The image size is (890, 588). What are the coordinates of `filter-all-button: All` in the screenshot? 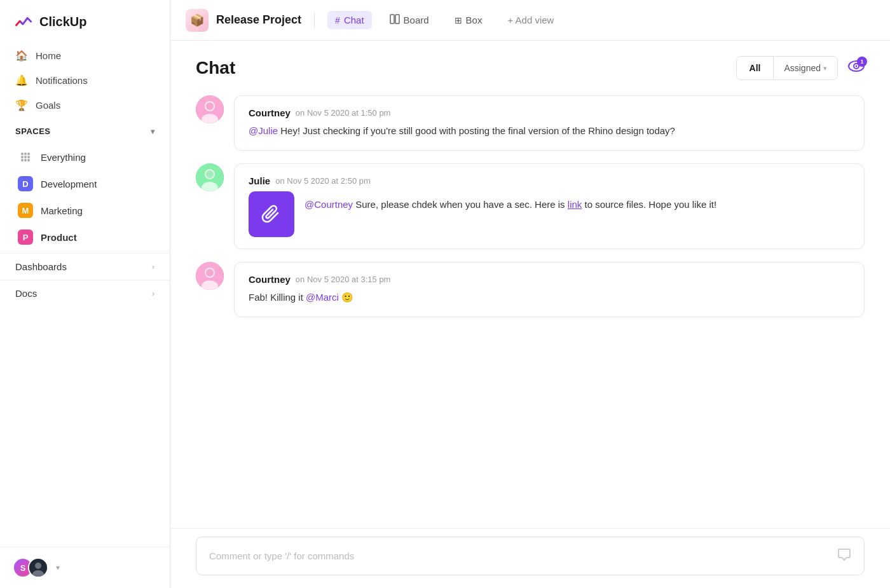 It's located at (755, 68).